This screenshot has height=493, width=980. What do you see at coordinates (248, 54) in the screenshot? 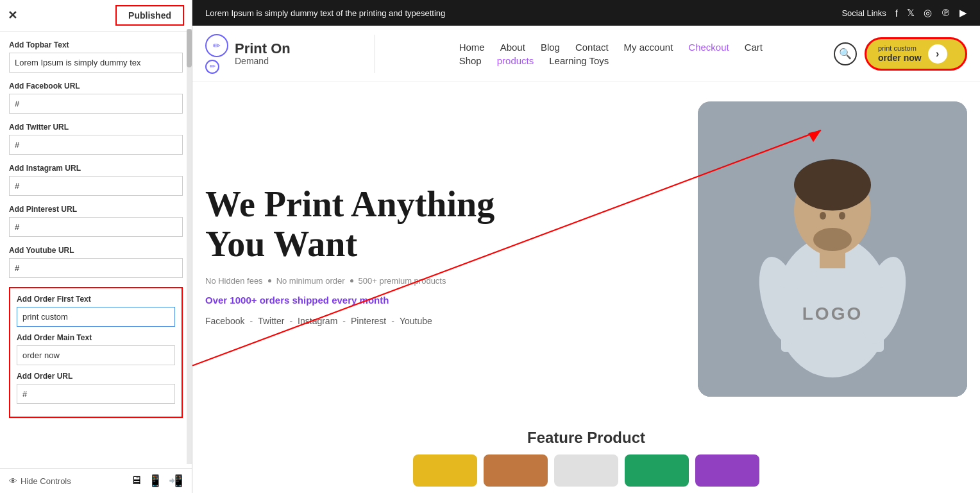
I see `brand: ✏ ✏ Print On Demand` at bounding box center [248, 54].